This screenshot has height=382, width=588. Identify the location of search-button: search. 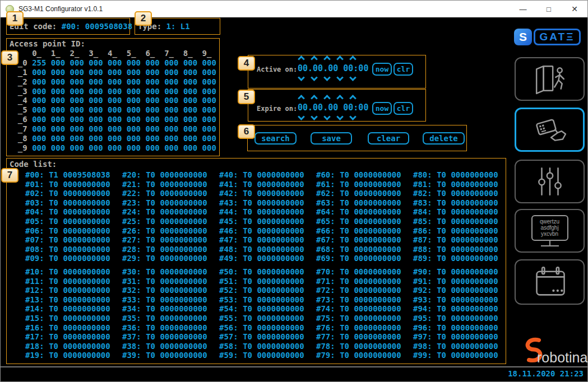
(276, 138).